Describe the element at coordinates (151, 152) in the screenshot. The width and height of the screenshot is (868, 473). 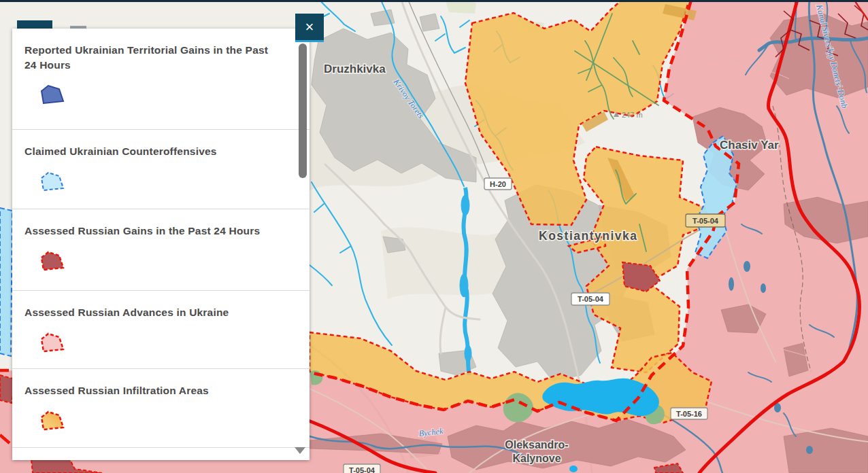
I see `legend-item-label: Claimed Ukrainian Counteroffensives` at that location.